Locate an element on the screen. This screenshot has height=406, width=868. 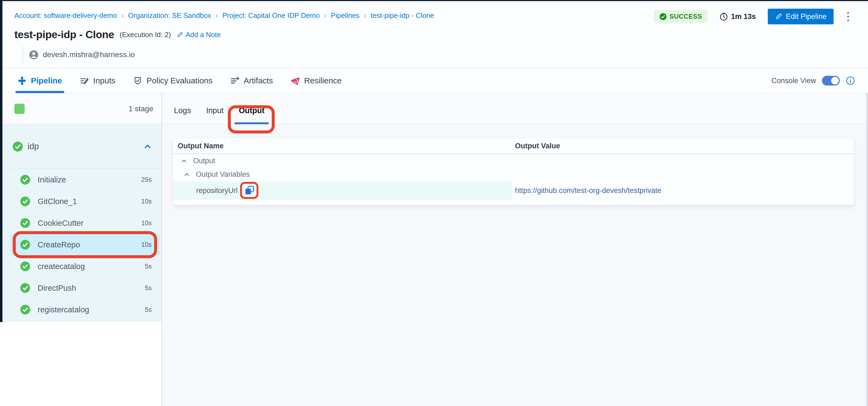
status-badge-label: SUCCESS is located at coordinates (686, 16).